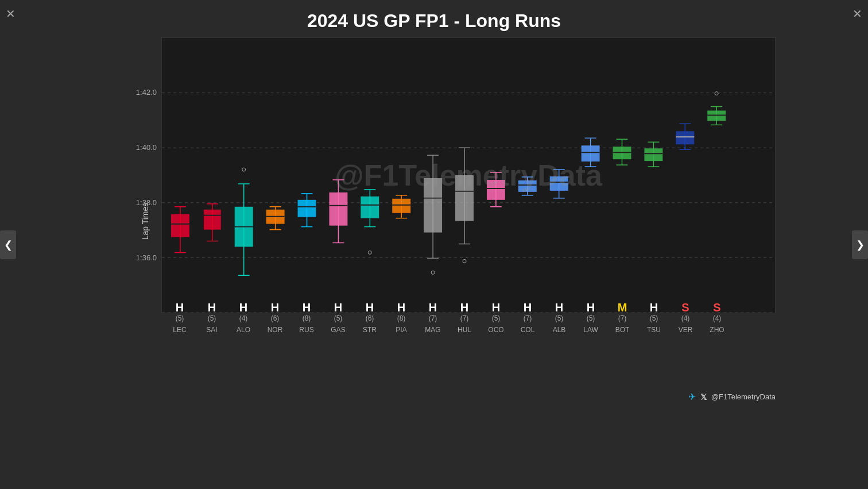  I want to click on svg-text: ZHO, so click(716, 330).